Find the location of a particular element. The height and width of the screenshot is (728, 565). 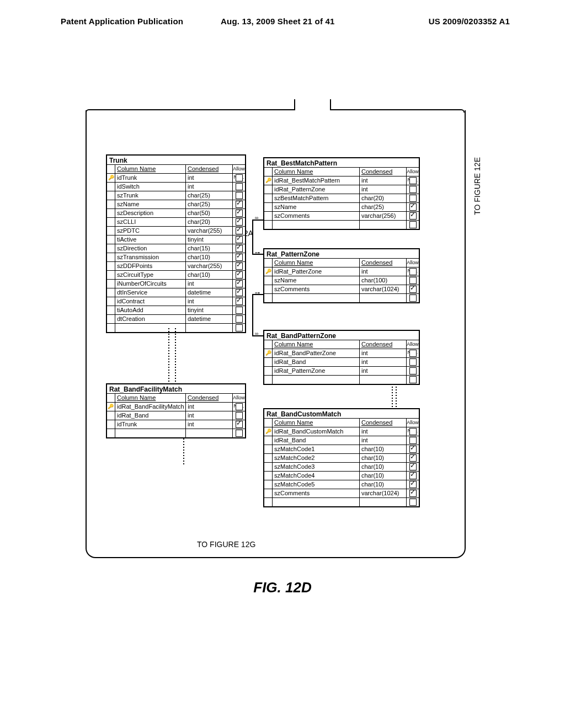

column-name: szMatchCode4 is located at coordinates (316, 475).